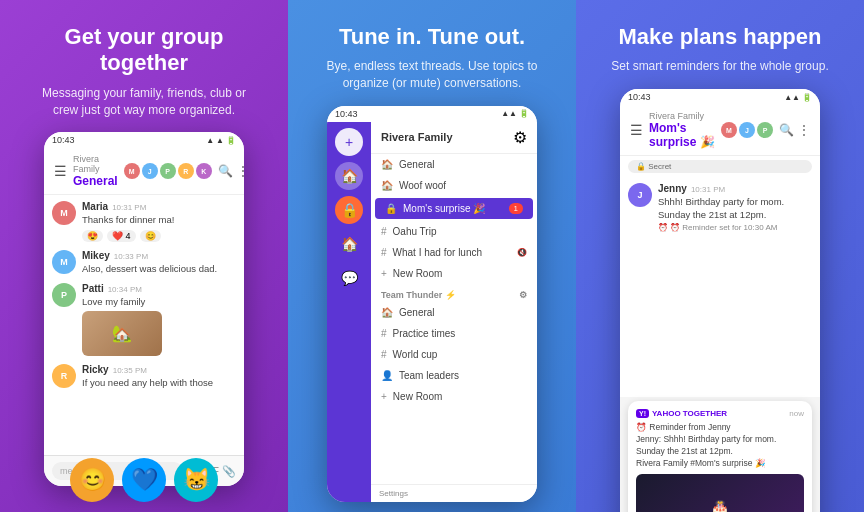 The image size is (864, 512). What do you see at coordinates (735, 208) in the screenshot?
I see `msg-content-jenny: Jenny 10:31 PM Shhh! Birthday party for …` at bounding box center [735, 208].